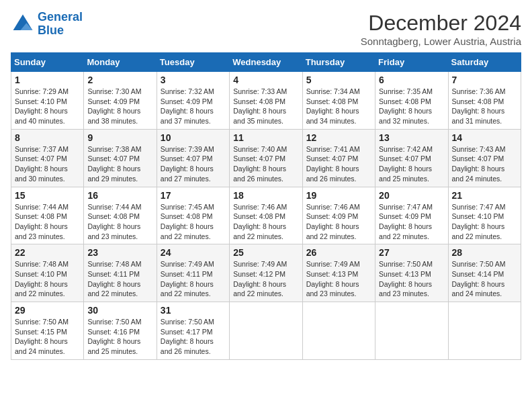 The width and height of the screenshot is (532, 411). I want to click on day-info: Sunrise: 7:50 AM Sunset: 4:16 PM Dayligh…, so click(120, 337).